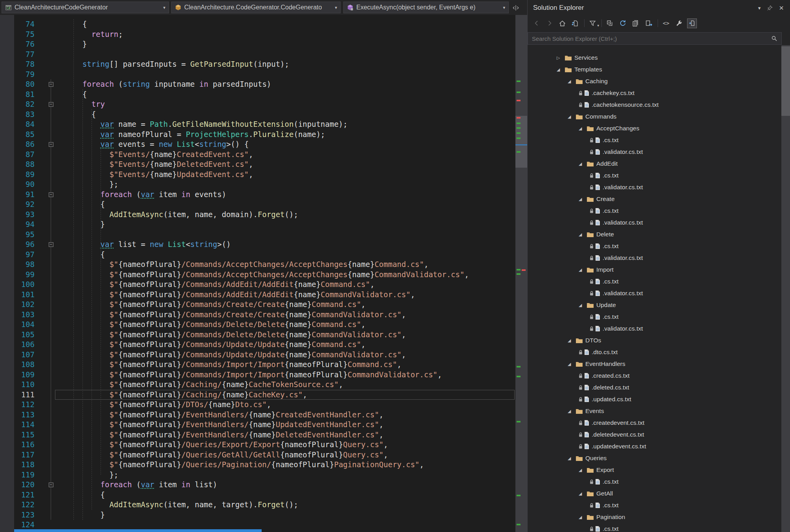  Describe the element at coordinates (285, 355) in the screenshot. I see `code-line: $"{nameofPlural}/Commands/Update/Update{…` at that location.